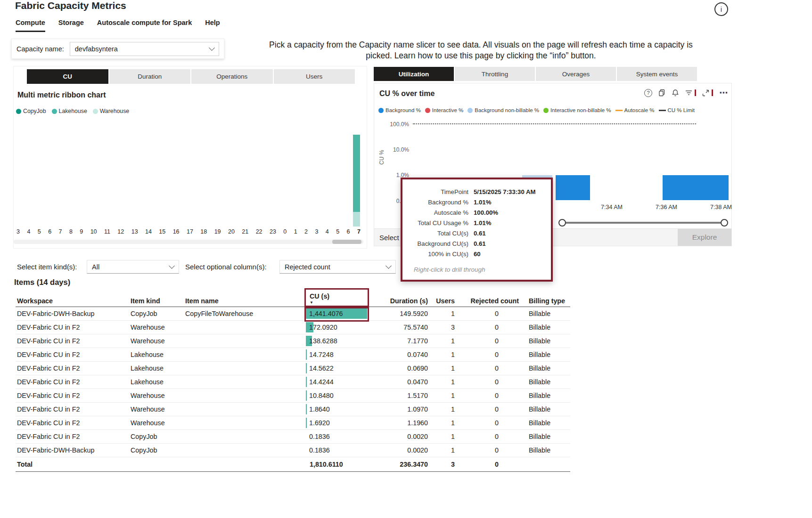 Image resolution: width=812 pixels, height=518 pixels. Describe the element at coordinates (293, 450) in the screenshot. I see `table-row: DEV-Fabric-DWH-BackupCopyJob0.18360.0020…` at that location.